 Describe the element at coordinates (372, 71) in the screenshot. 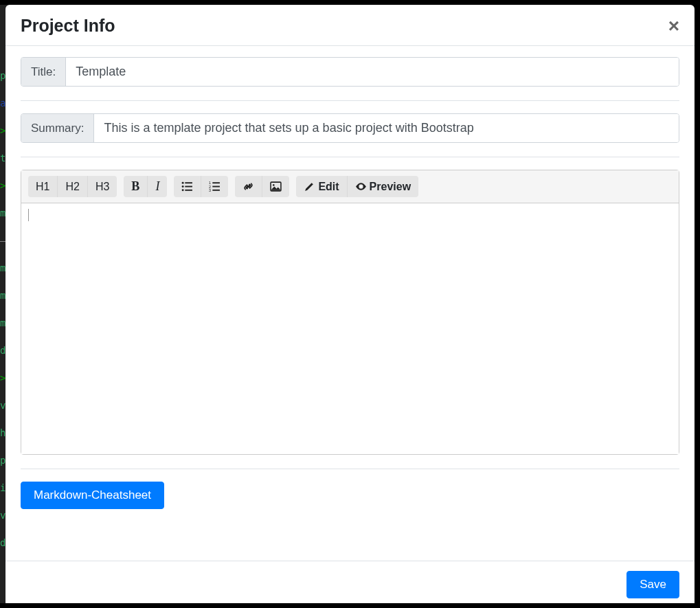

I see `title-input` at that location.